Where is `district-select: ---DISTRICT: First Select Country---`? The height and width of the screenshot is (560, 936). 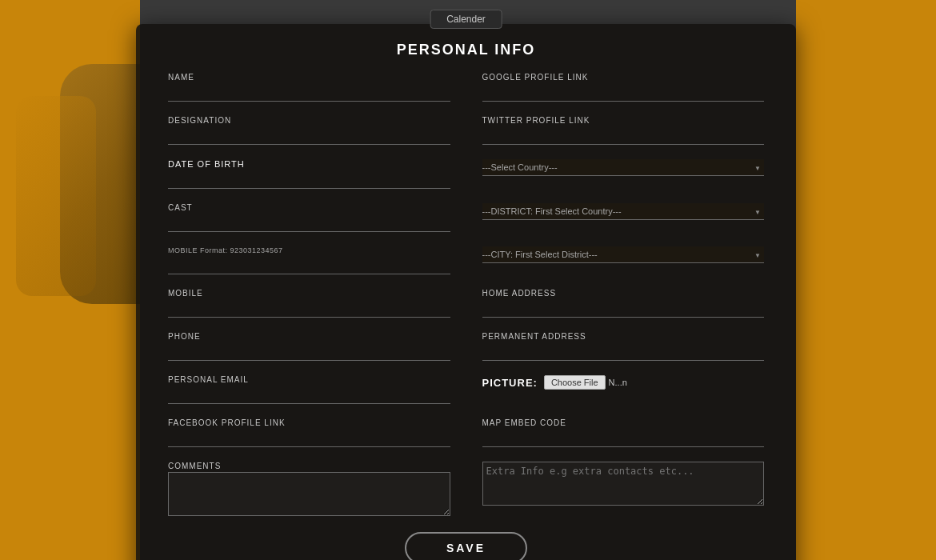 district-select: ---DISTRICT: First Select Country--- is located at coordinates (624, 211).